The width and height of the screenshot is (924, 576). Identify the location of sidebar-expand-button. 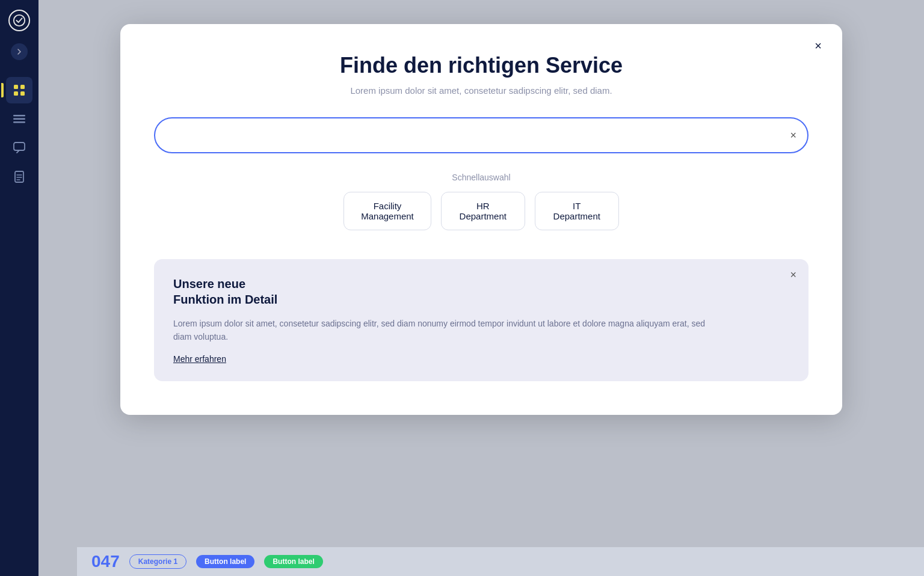
(19, 52).